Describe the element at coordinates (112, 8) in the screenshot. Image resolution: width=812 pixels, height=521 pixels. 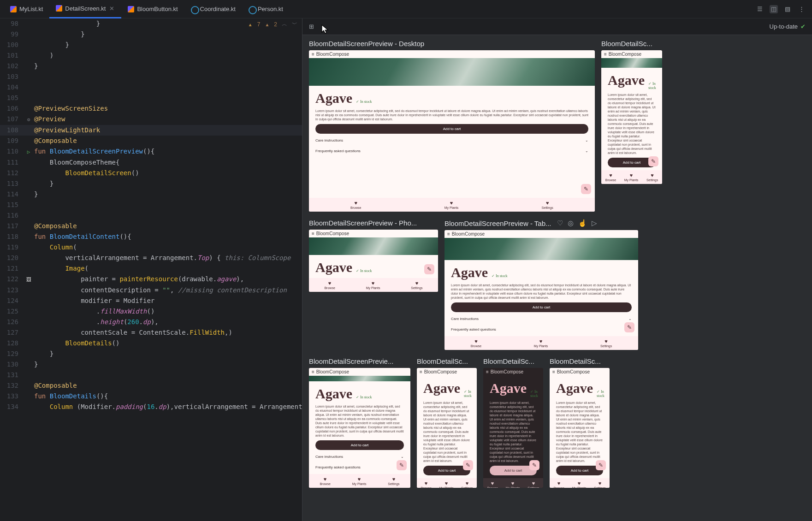
I see `close-icon: ✕` at that location.